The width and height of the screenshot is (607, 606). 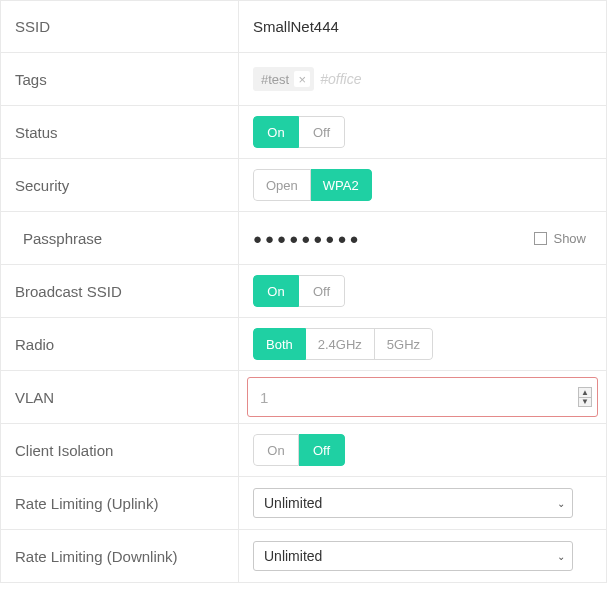 I want to click on label-radio: Radio, so click(x=120, y=344).